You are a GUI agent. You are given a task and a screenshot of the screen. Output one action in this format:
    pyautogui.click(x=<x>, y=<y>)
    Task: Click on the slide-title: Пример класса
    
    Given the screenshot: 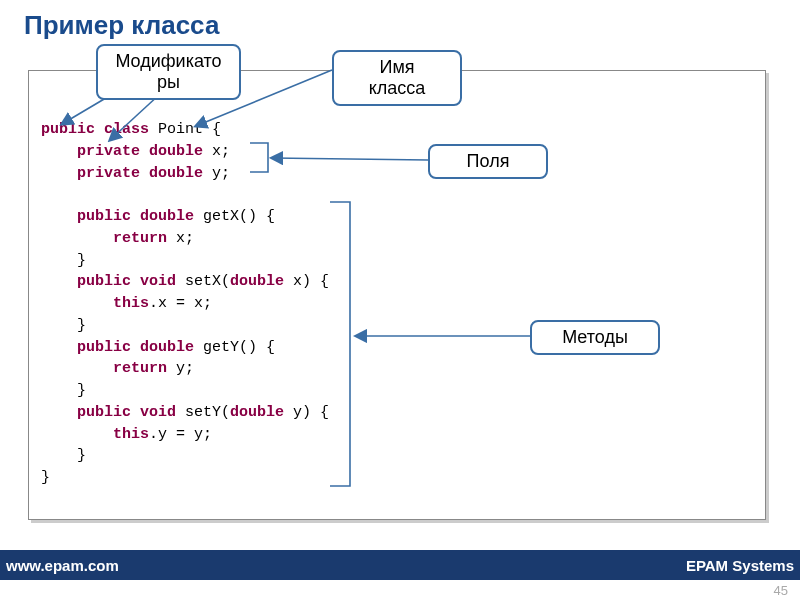 What is the action you would take?
    pyautogui.click(x=400, y=22)
    